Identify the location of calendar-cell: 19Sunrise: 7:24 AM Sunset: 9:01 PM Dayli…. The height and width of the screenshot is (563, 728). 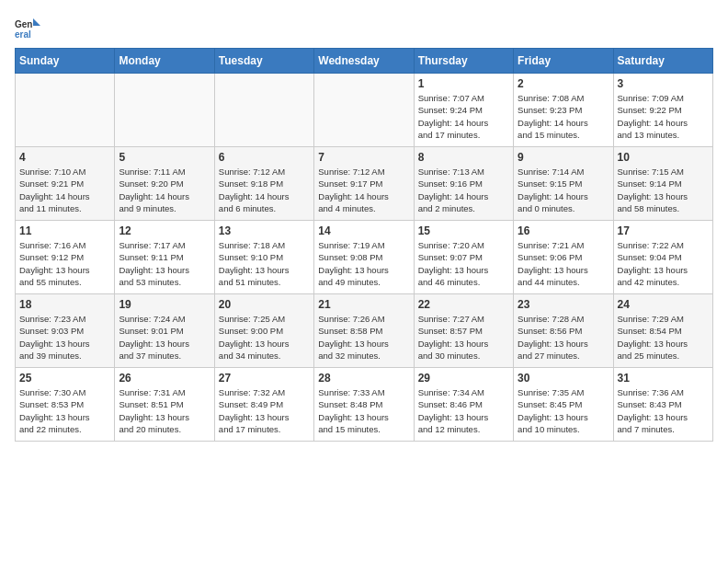
(165, 331).